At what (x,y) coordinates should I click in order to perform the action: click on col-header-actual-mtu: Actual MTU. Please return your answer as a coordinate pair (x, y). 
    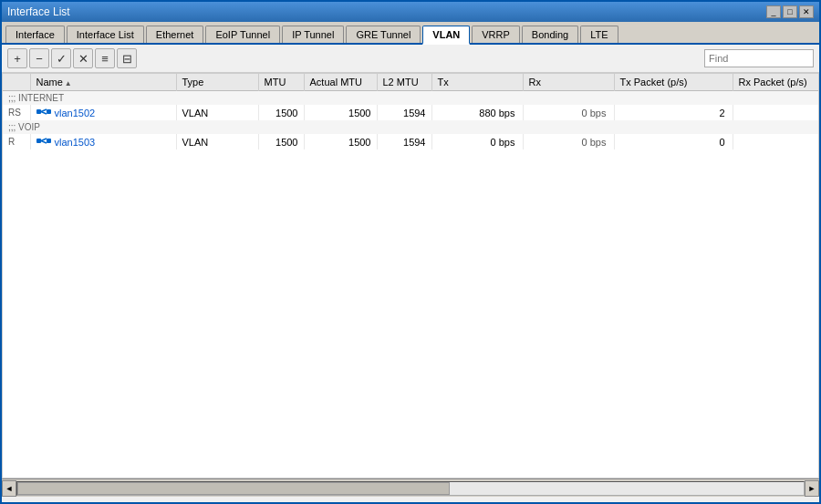
    Looking at the image, I should click on (340, 82).